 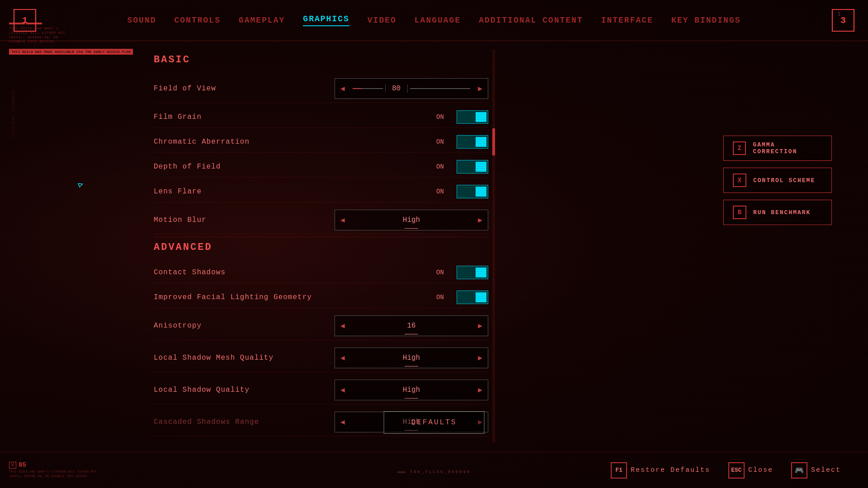 I want to click on fov-increase-arrow: ▶, so click(x=480, y=89).